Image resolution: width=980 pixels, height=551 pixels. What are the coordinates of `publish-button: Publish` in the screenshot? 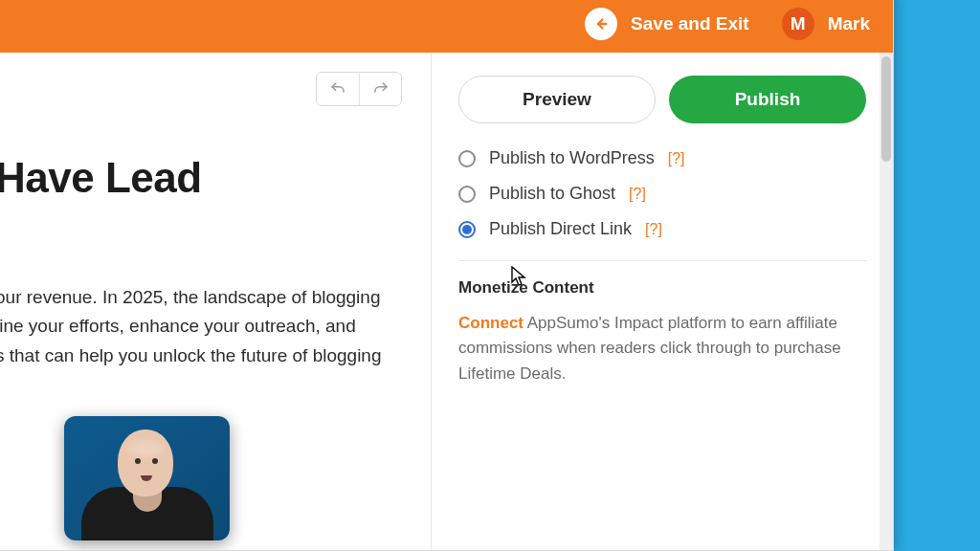 It's located at (768, 99).